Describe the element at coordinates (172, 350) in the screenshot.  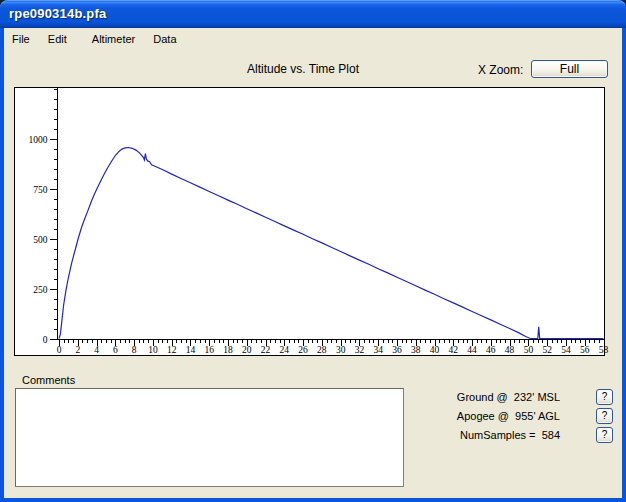
I see `svg-text: 12` at that location.